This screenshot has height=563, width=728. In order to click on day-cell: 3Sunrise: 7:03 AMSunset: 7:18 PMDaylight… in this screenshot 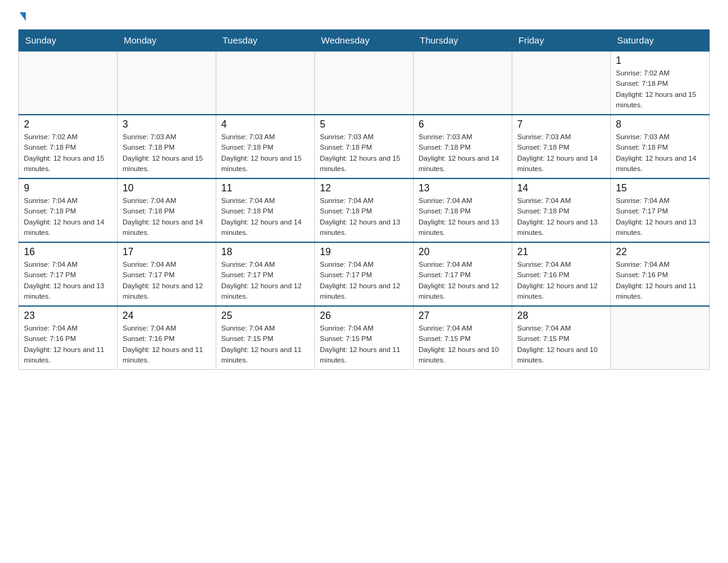, I will do `click(167, 147)`.